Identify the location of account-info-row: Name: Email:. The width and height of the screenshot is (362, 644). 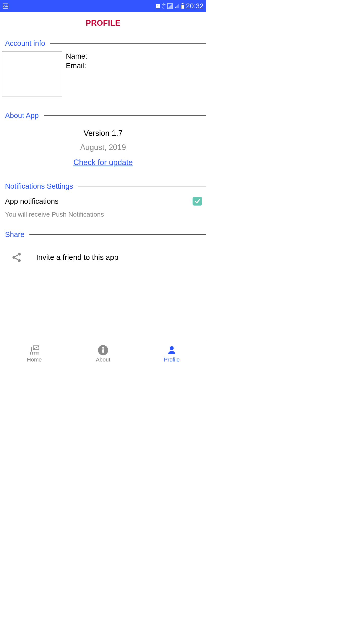
(103, 74).